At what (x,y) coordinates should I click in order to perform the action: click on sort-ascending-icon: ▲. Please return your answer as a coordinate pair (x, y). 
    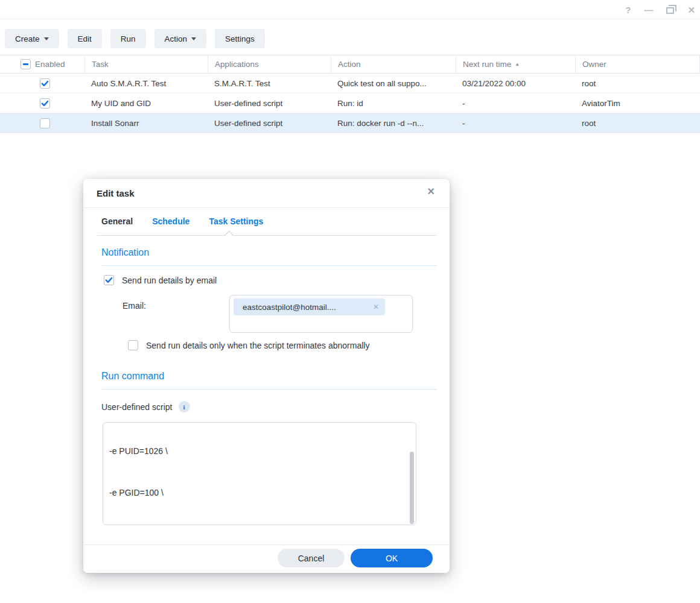
    Looking at the image, I should click on (517, 64).